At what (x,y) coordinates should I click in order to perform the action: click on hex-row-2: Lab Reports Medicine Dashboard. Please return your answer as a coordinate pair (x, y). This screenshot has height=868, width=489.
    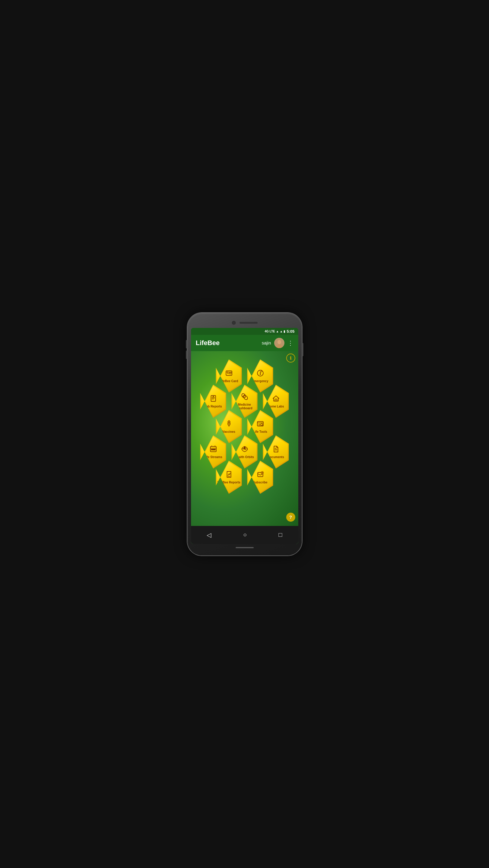
    Looking at the image, I should click on (244, 402).